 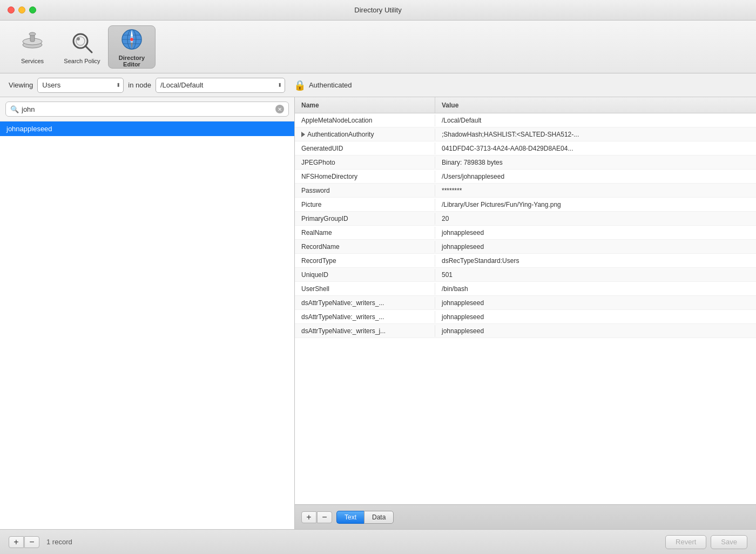 I want to click on cell-name: dsAttrTypeNative:_writers_j..., so click(x=365, y=331).